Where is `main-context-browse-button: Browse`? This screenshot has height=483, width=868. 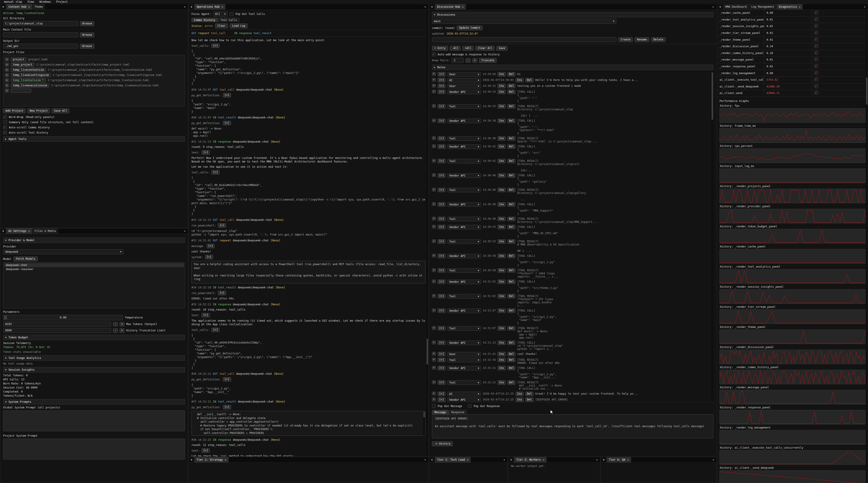 main-context-browse-button: Browse is located at coordinates (87, 35).